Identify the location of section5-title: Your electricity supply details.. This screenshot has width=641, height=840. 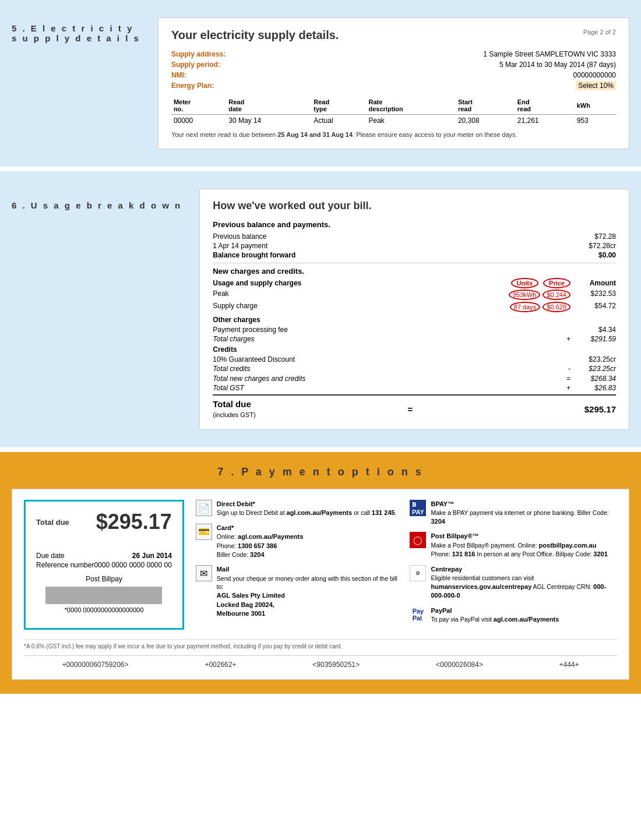
(394, 35).